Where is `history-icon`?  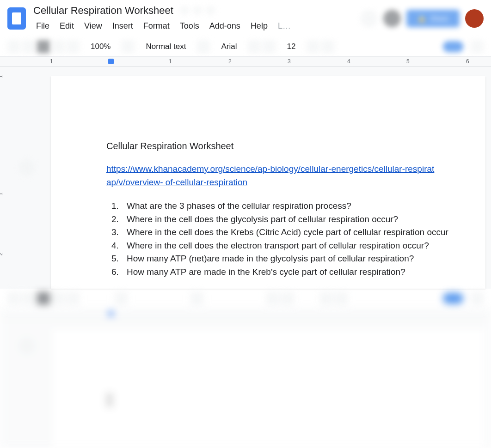
history-icon is located at coordinates (369, 18).